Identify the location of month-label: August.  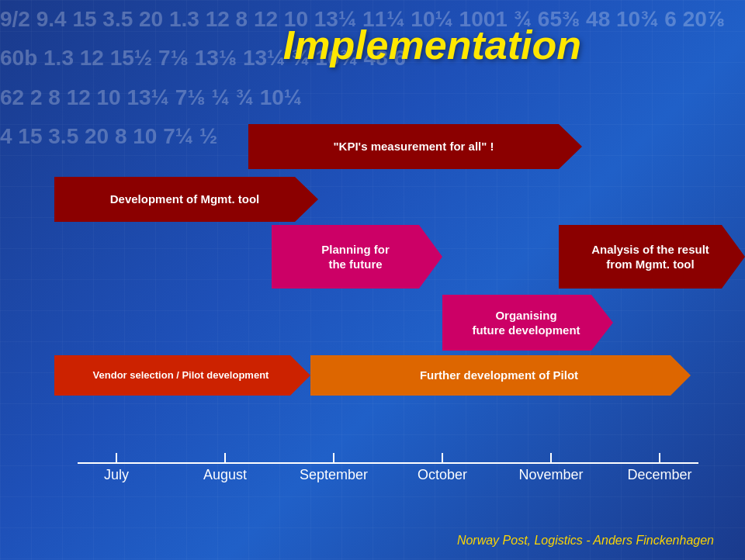
(225, 475).